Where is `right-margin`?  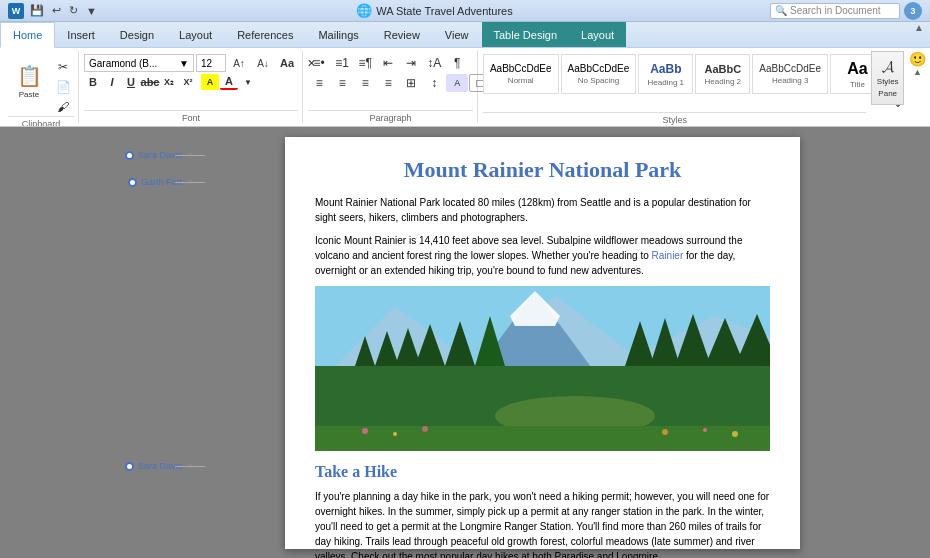
right-margin is located at coordinates (905, 342).